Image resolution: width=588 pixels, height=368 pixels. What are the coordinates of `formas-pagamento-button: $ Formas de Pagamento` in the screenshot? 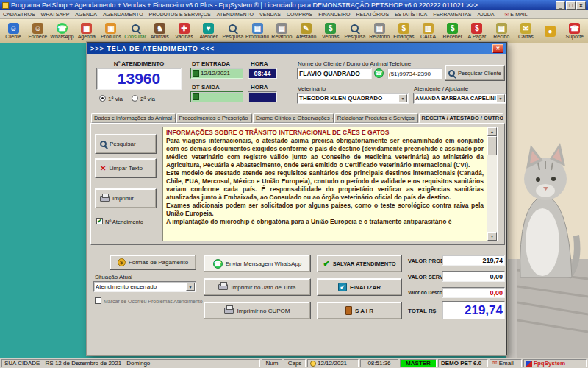 It's located at (153, 262).